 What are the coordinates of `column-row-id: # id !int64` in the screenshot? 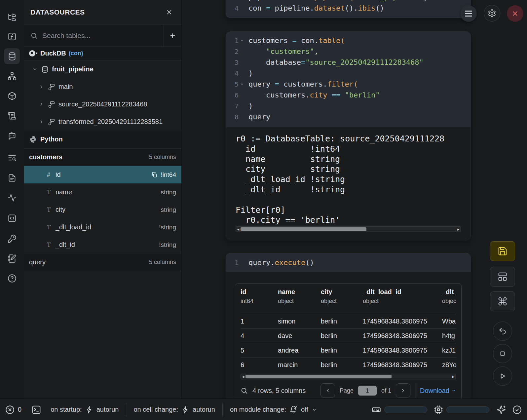 It's located at (102, 174).